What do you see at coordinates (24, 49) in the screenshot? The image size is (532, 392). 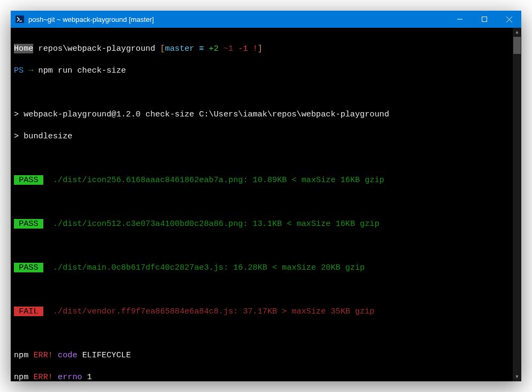 I see `home-segment: Home` at bounding box center [24, 49].